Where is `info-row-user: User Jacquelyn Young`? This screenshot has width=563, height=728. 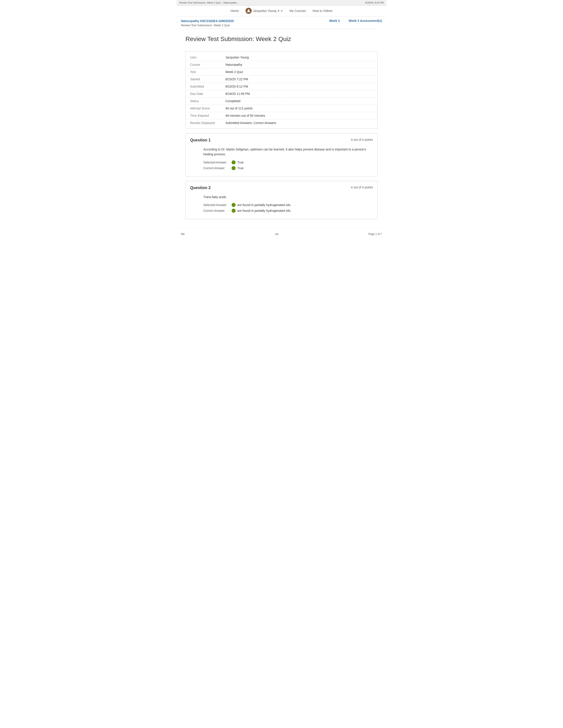 info-row-user: User Jacquelyn Young is located at coordinates (282, 57).